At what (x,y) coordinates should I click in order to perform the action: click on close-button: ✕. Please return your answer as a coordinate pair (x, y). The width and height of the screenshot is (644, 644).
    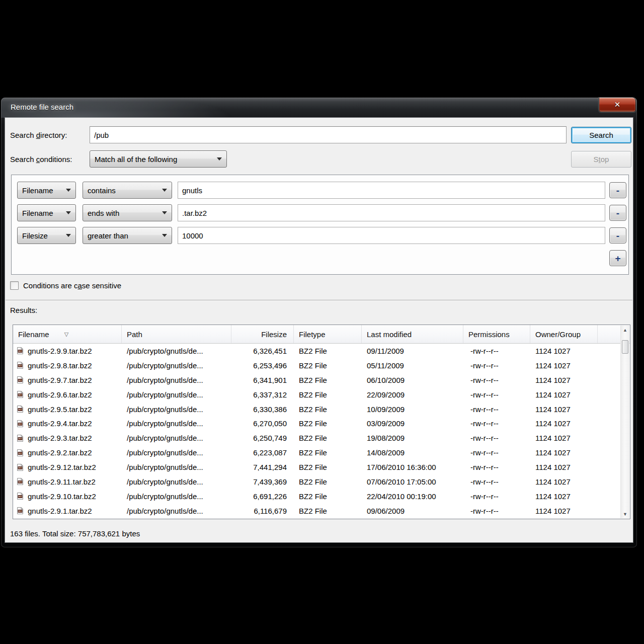
    Looking at the image, I should click on (617, 105).